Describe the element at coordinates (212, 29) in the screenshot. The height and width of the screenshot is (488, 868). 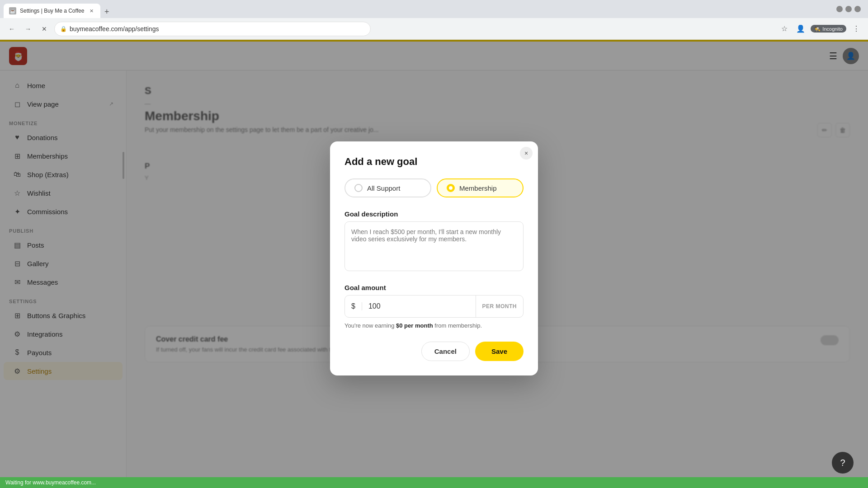
I see `address-input: 🔒 buymeacoffee.com/app/settings` at that location.